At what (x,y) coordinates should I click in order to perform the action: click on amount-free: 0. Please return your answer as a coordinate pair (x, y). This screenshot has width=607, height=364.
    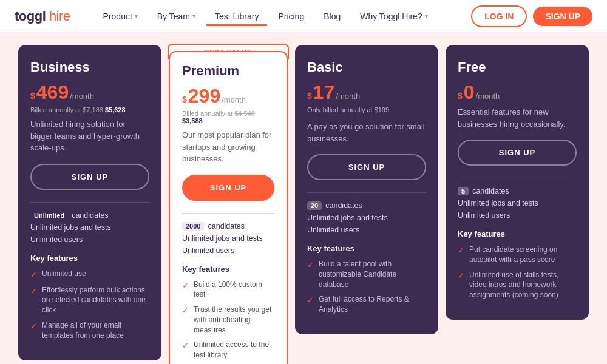
    Looking at the image, I should click on (469, 92).